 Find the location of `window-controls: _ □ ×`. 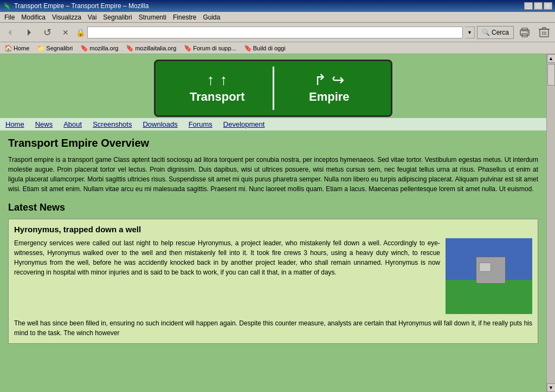

window-controls: _ □ × is located at coordinates (538, 6).